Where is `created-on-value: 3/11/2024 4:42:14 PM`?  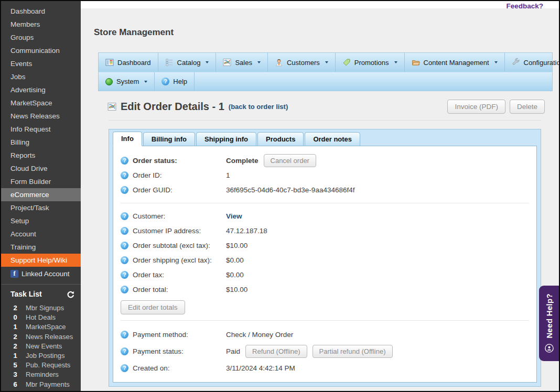 created-on-value: 3/11/2024 4:42:14 PM is located at coordinates (261, 368).